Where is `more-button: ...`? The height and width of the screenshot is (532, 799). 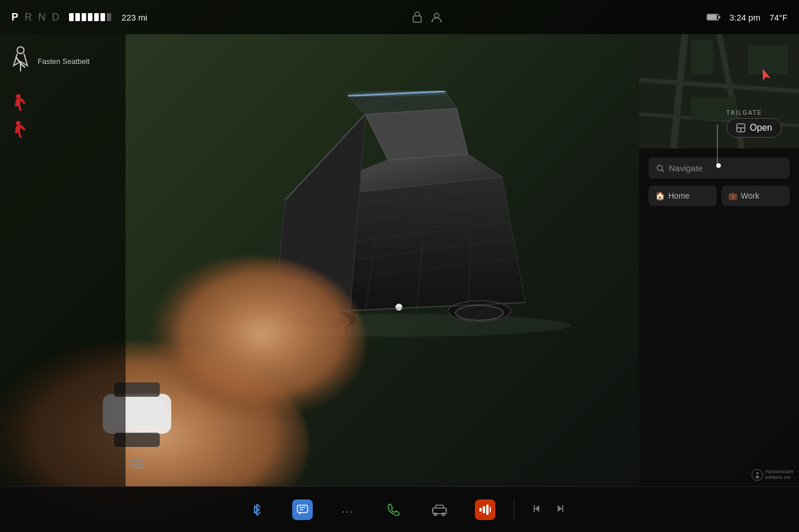
more-button: ... is located at coordinates (348, 510).